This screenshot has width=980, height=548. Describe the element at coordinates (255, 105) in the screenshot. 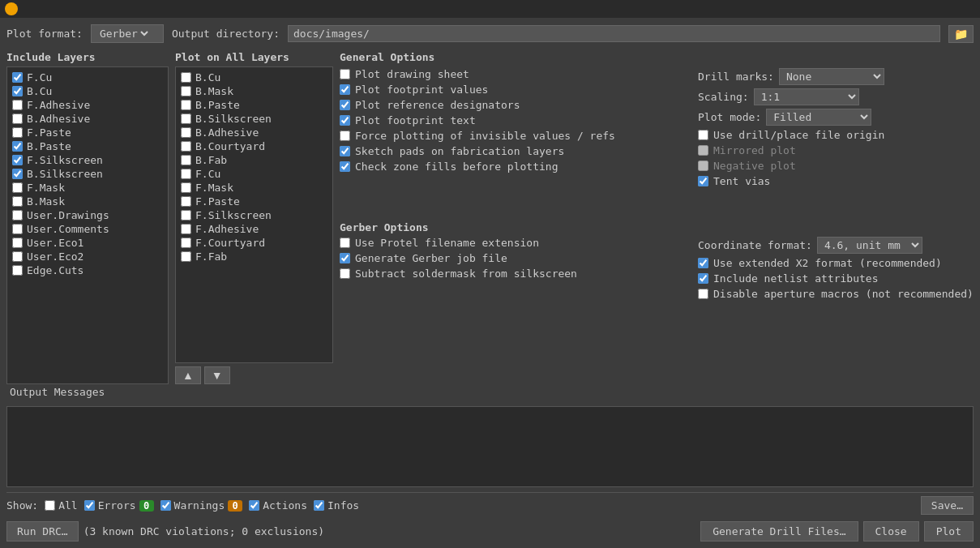

I see `plot-layer-item-2: B.Paste` at that location.